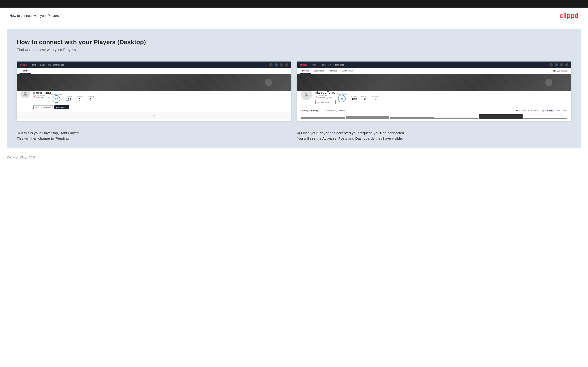 This screenshot has width=588, height=367. Describe the element at coordinates (556, 65) in the screenshot. I see `profile-icon-2: 👤` at that location.